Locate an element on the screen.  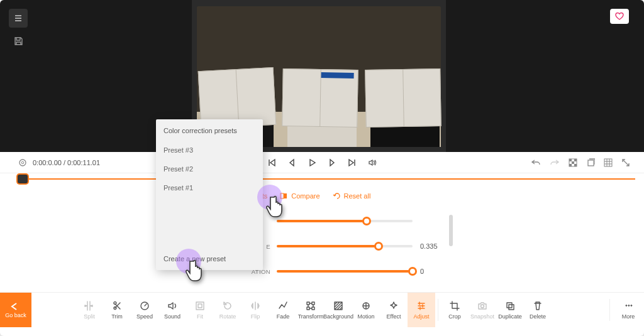
more-button: More is located at coordinates (628, 310).